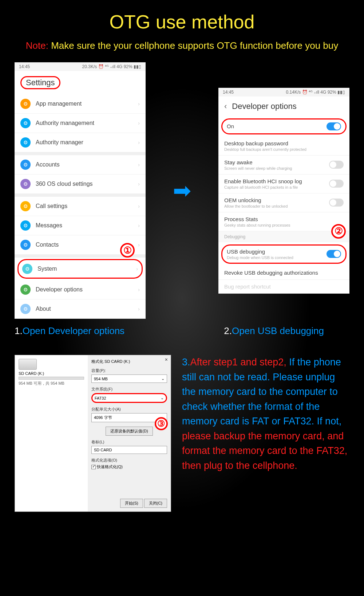 Image resolution: width=364 pixels, height=596 pixels. I want to click on volume-input: SD CARD, so click(129, 450).